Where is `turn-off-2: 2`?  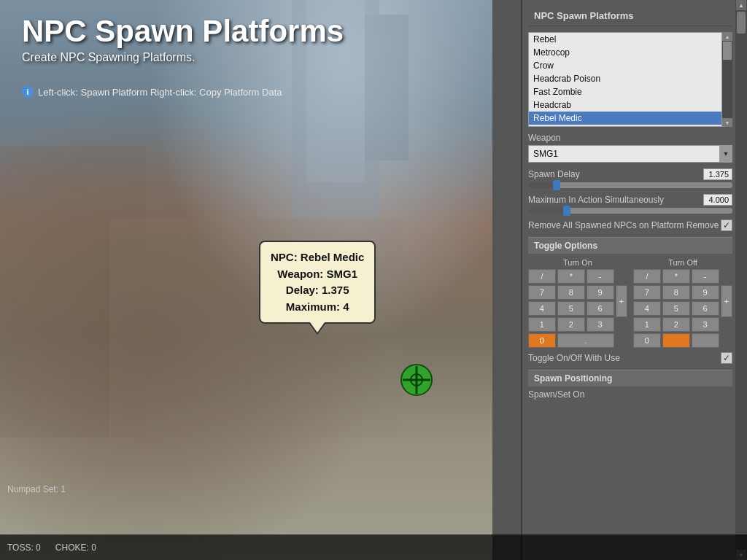
turn-off-2: 2 is located at coordinates (676, 324).